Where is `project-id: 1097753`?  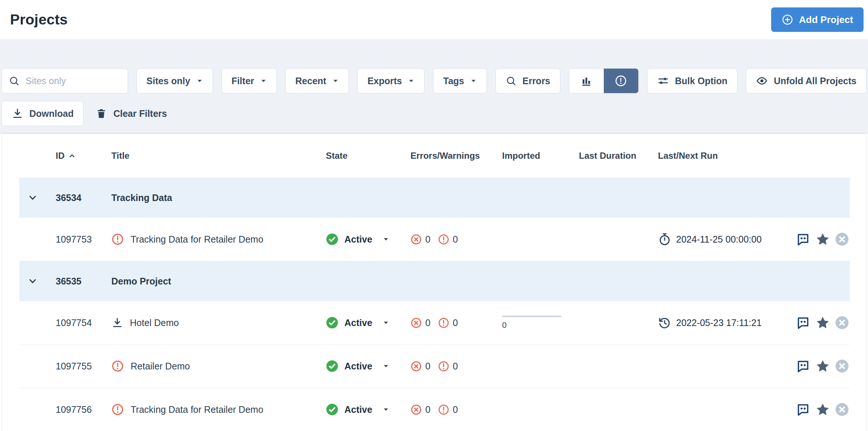 project-id: 1097753 is located at coordinates (83, 240).